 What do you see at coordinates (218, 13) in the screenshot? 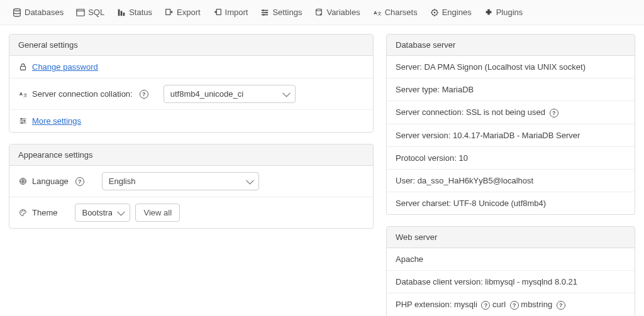
I see `import-icon` at bounding box center [218, 13].